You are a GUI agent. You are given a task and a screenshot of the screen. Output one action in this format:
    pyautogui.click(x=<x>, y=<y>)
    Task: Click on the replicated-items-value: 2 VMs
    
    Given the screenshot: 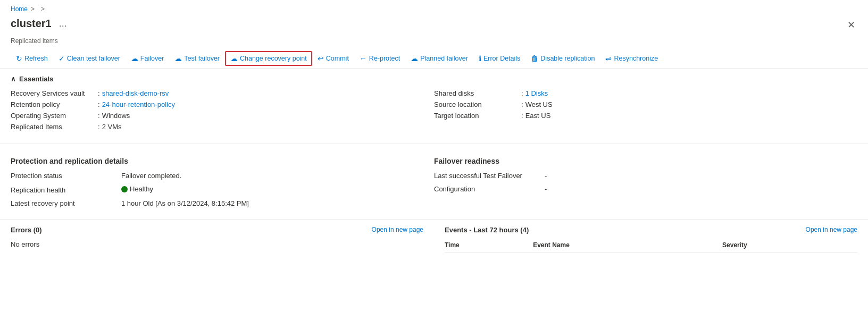 What is the action you would take?
    pyautogui.click(x=112, y=127)
    